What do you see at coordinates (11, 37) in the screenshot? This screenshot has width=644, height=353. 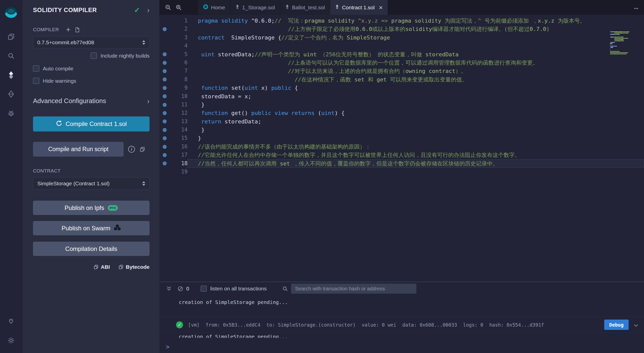 I see `file-explorer-icon` at bounding box center [11, 37].